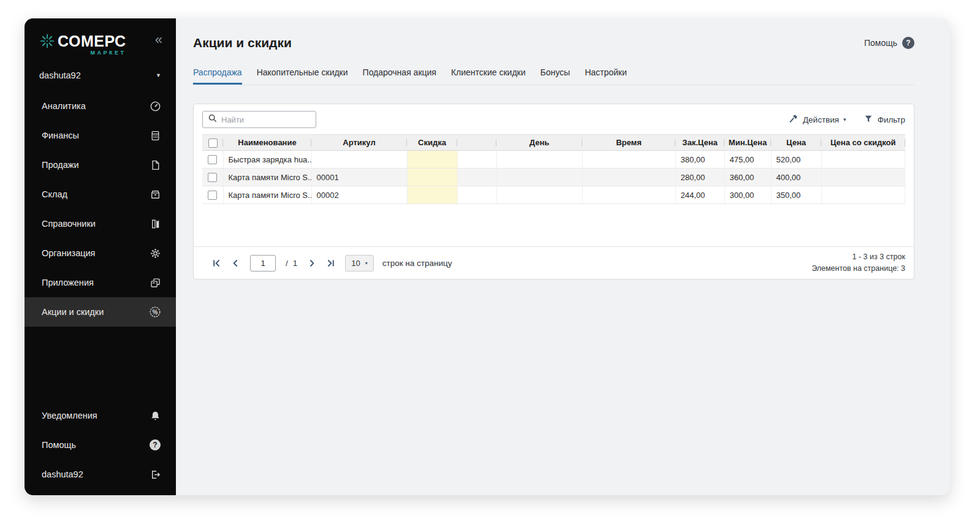  What do you see at coordinates (213, 143) in the screenshot?
I see `select-all-cell` at bounding box center [213, 143].